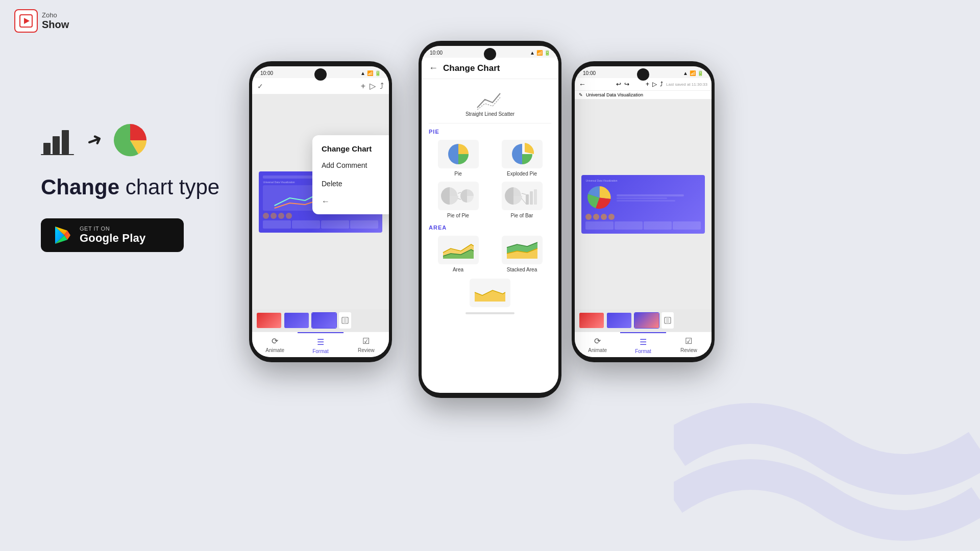  Describe the element at coordinates (275, 341) in the screenshot. I see `animate-icon: ⟳` at that location.